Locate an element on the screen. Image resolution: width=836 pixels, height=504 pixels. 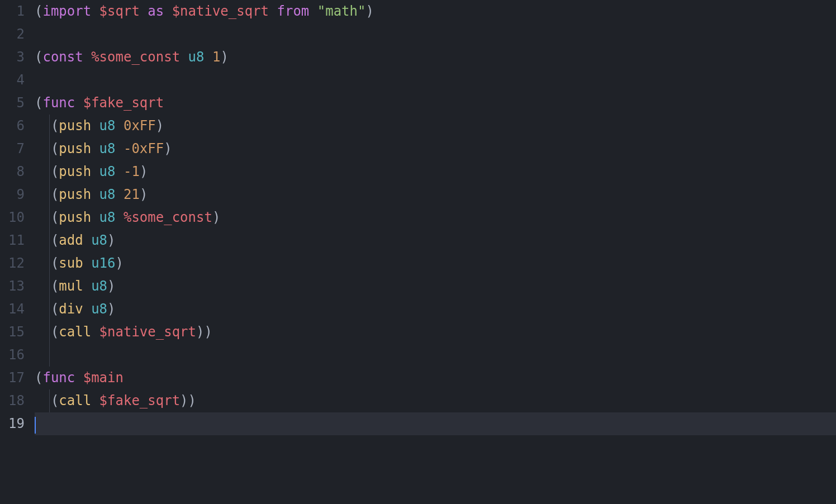
token: sub is located at coordinates (70, 263).